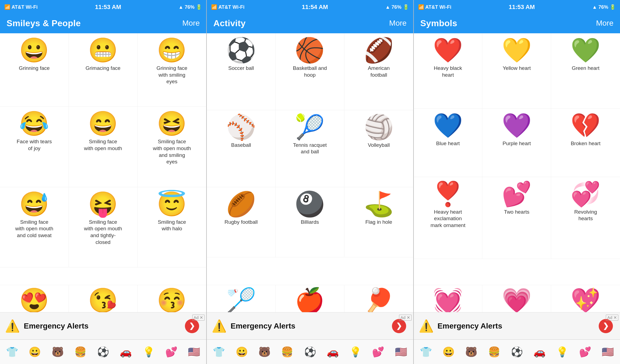  I want to click on emoji-item: 💞 Revolving hearts, so click(586, 218).